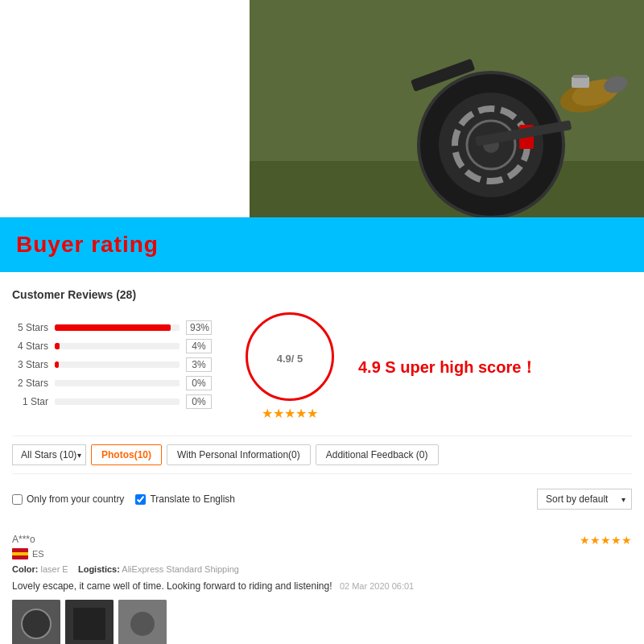 Image resolution: width=644 pixels, height=644 pixels. Describe the element at coordinates (199, 346) in the screenshot. I see `star-bar-pct: 4%` at that location.